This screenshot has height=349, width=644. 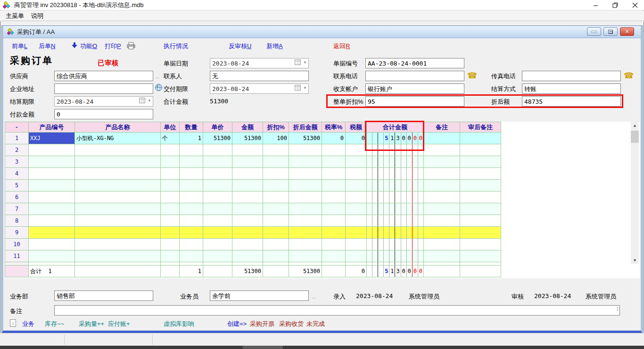 What do you see at coordinates (334, 139) in the screenshot?
I see `table-cell: 0` at bounding box center [334, 139].